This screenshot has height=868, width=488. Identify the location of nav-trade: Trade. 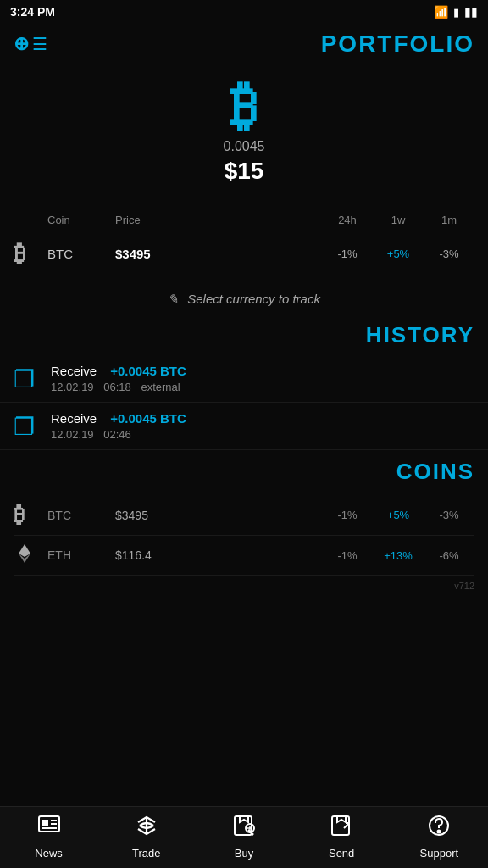
(147, 837).